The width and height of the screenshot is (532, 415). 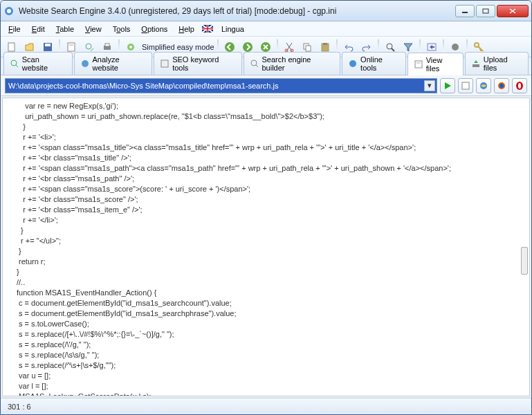 I want to click on seo-icon, so click(x=165, y=64).